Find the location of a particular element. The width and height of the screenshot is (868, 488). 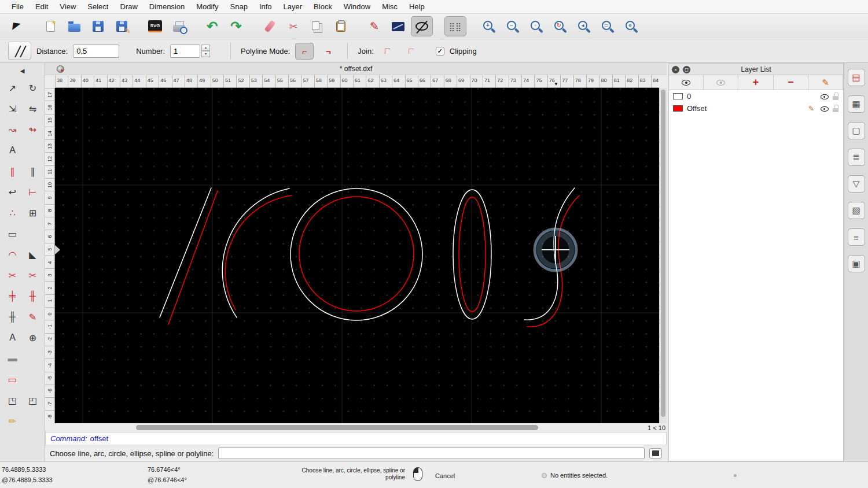

tool-trim-cut: ✂ is located at coordinates (13, 275).